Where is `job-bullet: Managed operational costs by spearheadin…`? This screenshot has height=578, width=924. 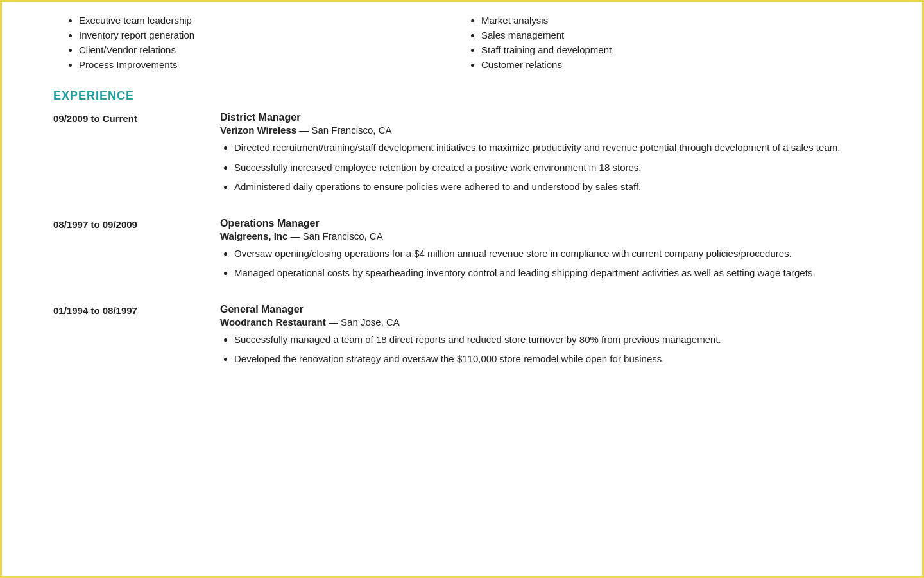 job-bullet: Managed operational costs by spearheadin… is located at coordinates (552, 274).